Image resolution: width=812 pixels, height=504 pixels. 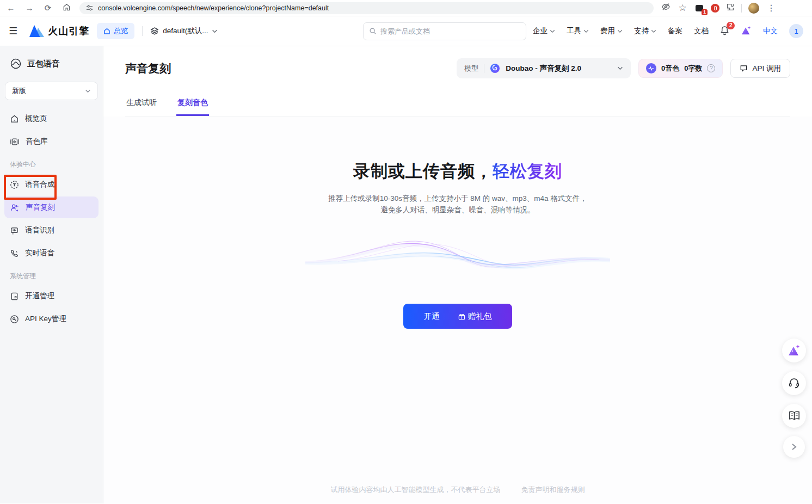 I want to click on hamburger-menu-icon: ☰, so click(x=13, y=31).